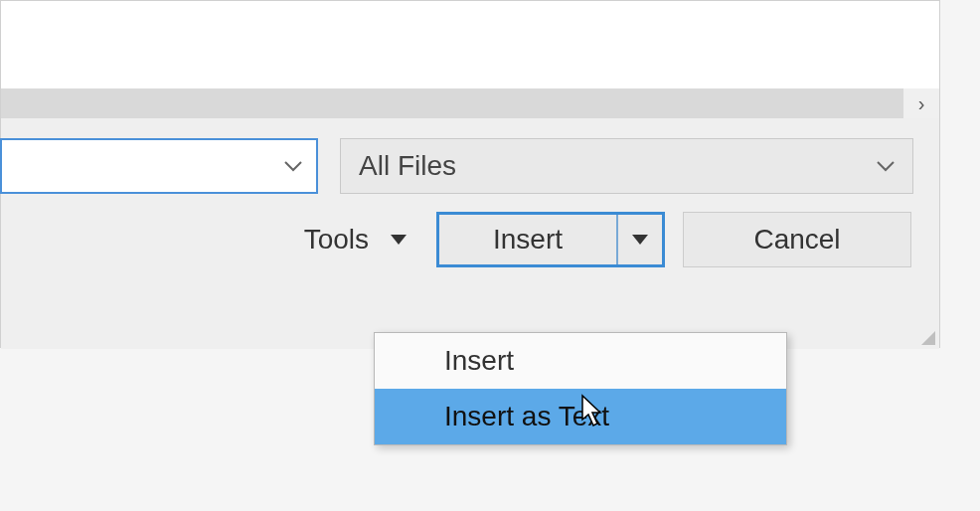 The image size is (980, 511). I want to click on insert-label: Insert, so click(528, 240).